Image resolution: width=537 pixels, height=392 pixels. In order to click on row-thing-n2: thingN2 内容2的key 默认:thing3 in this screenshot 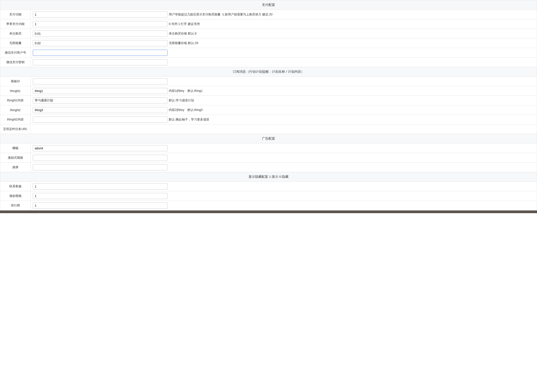, I will do `click(268, 110)`.